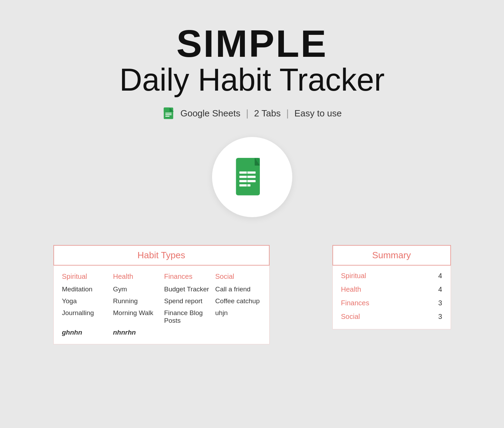 This screenshot has height=428, width=504. I want to click on habit-types-table: Habit Types Spiritual Health Finances So…, so click(161, 295).